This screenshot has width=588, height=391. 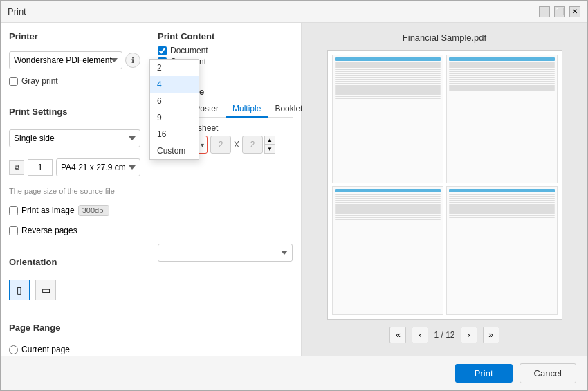 What do you see at coordinates (48, 210) in the screenshot?
I see `print-as-image-label: Print as image` at bounding box center [48, 210].